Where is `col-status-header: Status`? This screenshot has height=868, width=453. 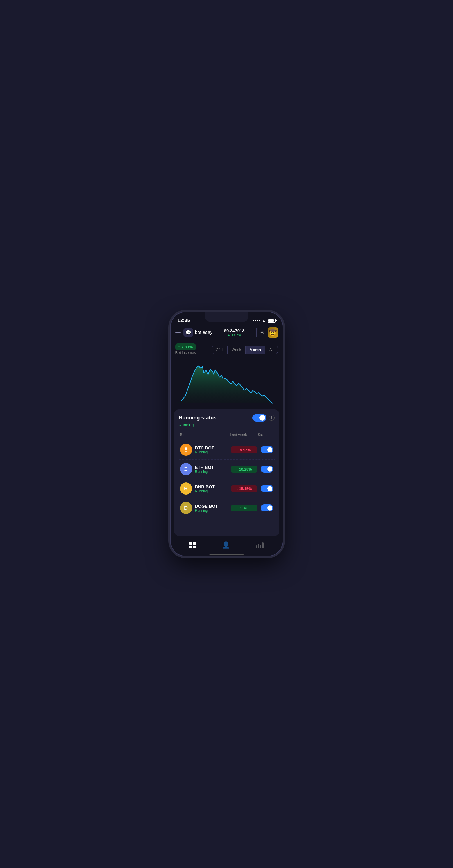
col-status-header: Status is located at coordinates (263, 435).